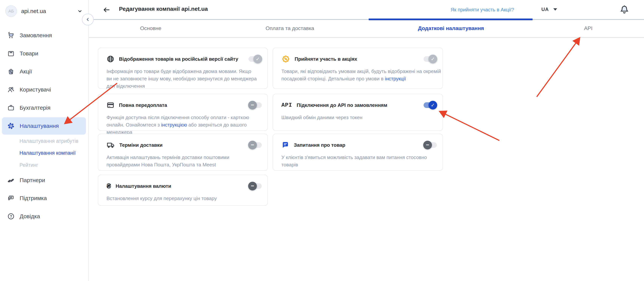  I want to click on description-text: Товари, які відповідають умовам акцій, б…, so click(361, 75).